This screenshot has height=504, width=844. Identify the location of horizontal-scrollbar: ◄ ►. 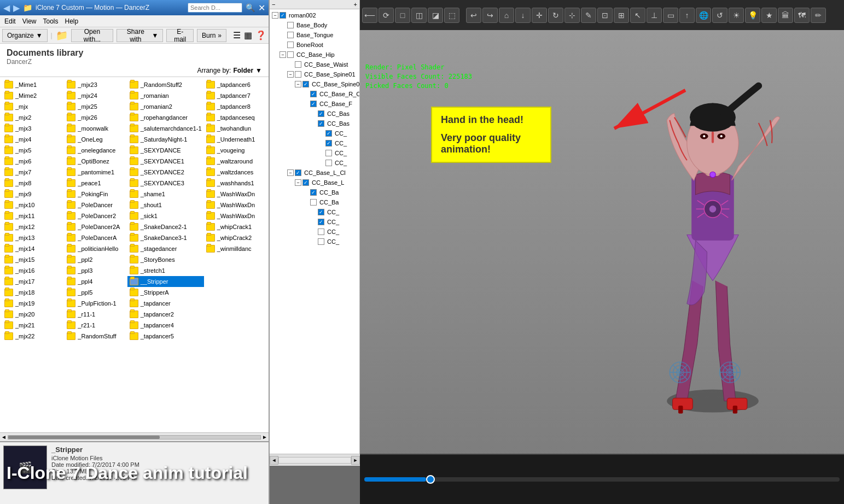
(135, 437).